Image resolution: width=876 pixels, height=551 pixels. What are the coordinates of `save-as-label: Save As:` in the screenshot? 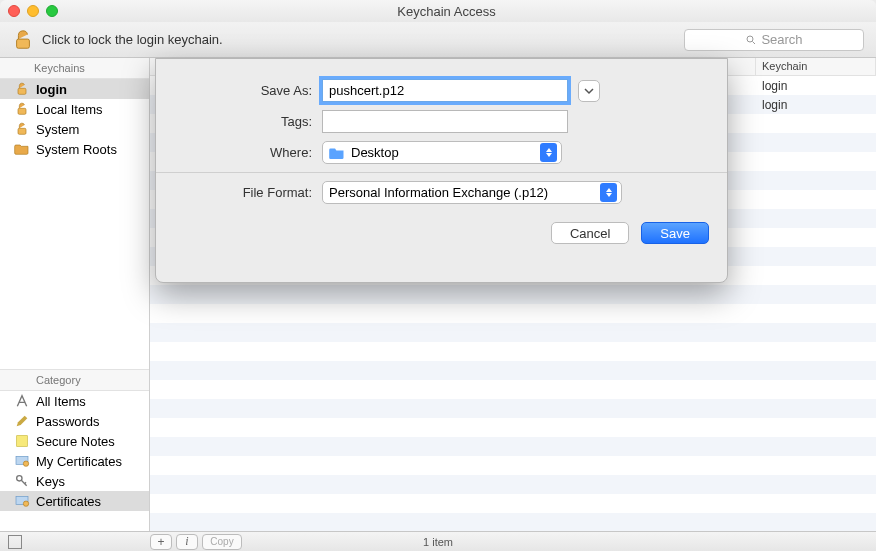 It's located at (243, 90).